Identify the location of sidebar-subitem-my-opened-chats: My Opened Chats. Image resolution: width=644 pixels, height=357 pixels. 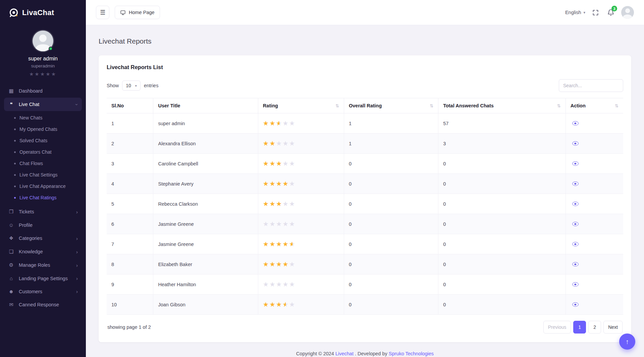
(43, 129).